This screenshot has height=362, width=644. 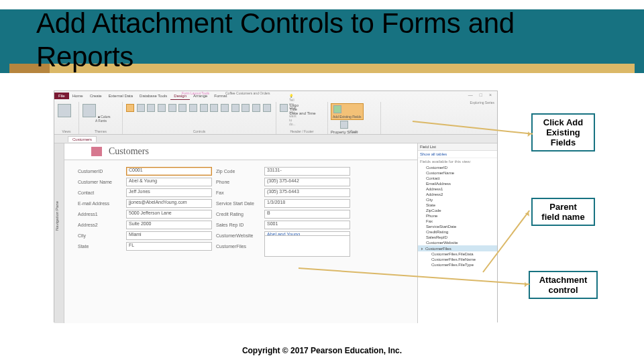 What do you see at coordinates (78, 96) in the screenshot?
I see `tab-home: Home` at bounding box center [78, 96].